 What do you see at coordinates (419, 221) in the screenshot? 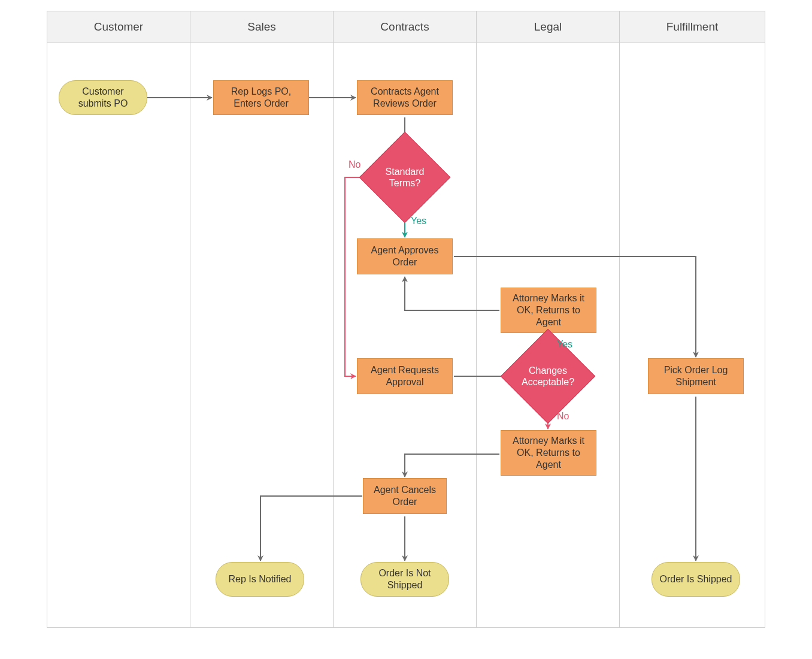
I see `edge-label-yes-1: Yes` at bounding box center [419, 221].